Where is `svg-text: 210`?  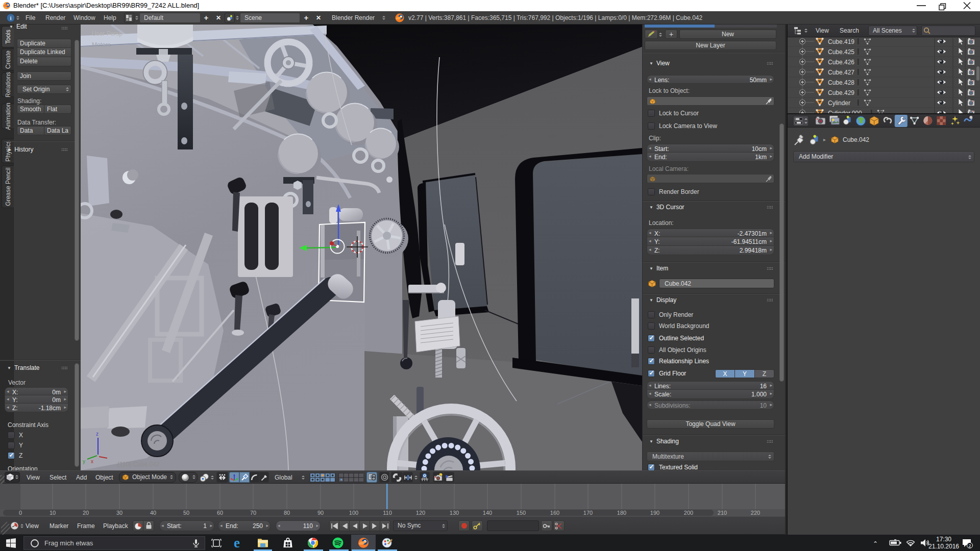 svg-text: 210 is located at coordinates (722, 513).